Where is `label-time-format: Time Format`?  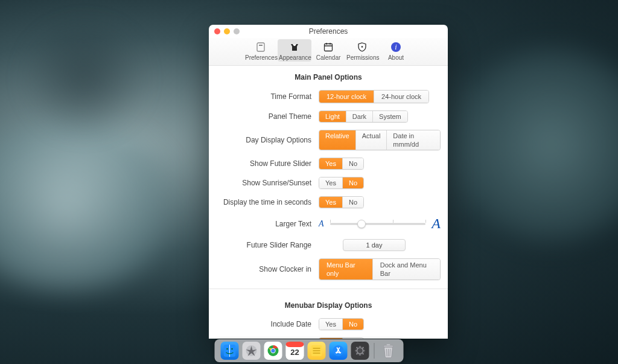 label-time-format: Time Format is located at coordinates (267, 97).